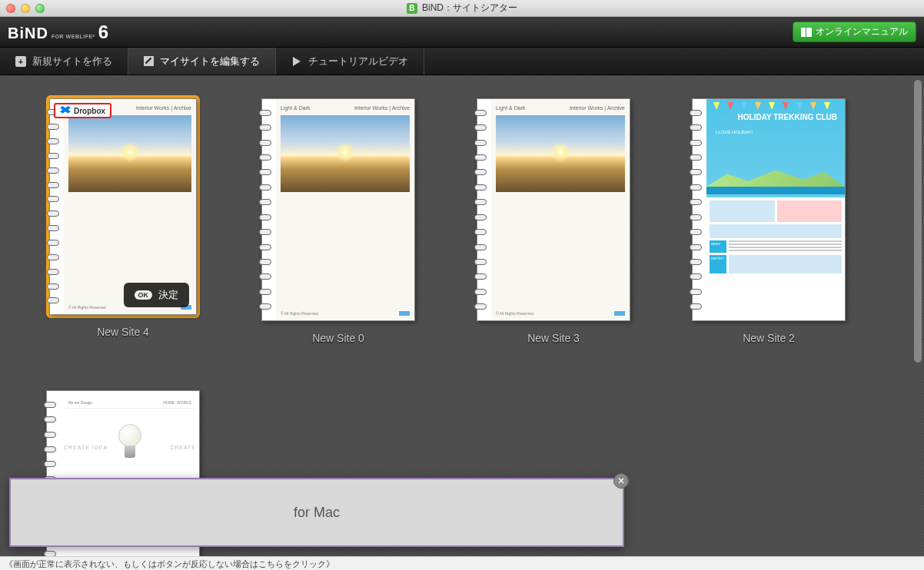 The width and height of the screenshot is (924, 570). Describe the element at coordinates (65, 111) in the screenshot. I see `dropbox-icon` at that location.